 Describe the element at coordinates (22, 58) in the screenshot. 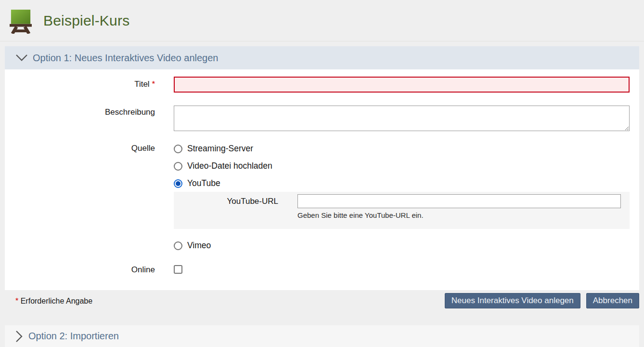

I see `chevron-down-icon` at that location.